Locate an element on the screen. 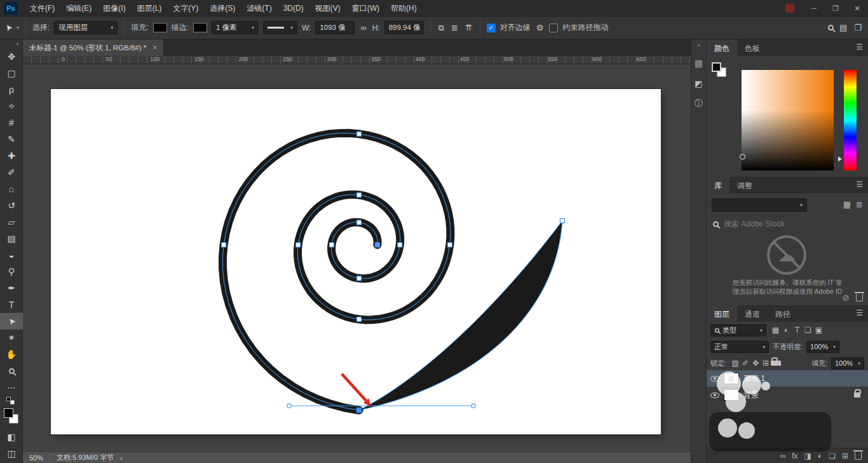 This screenshot has height=463, width=868. close-tab-icon: × is located at coordinates (155, 48).